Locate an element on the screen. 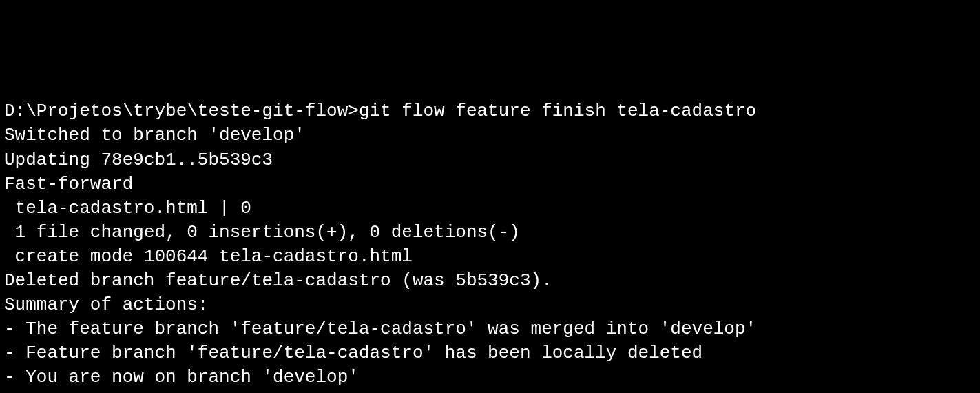 The height and width of the screenshot is (393, 980). terminal-output-line: Fast-forward is located at coordinates (490, 185).